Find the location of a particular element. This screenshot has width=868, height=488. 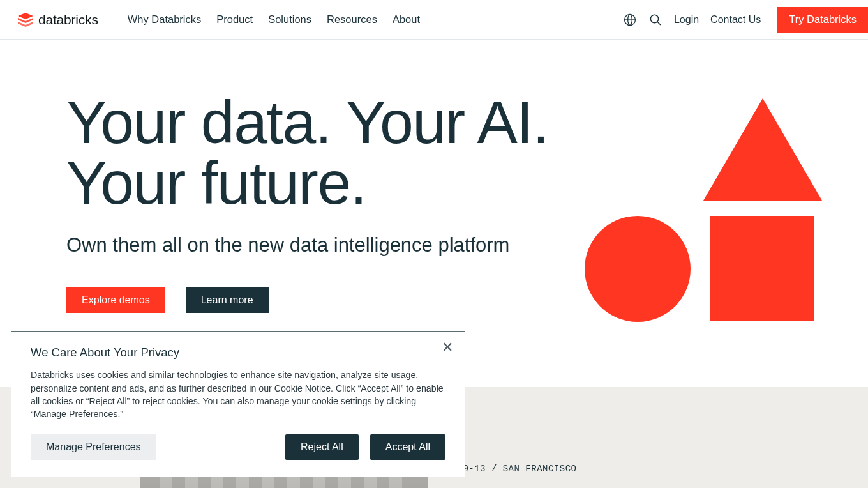

contact-link: Contact Us is located at coordinates (735, 20).